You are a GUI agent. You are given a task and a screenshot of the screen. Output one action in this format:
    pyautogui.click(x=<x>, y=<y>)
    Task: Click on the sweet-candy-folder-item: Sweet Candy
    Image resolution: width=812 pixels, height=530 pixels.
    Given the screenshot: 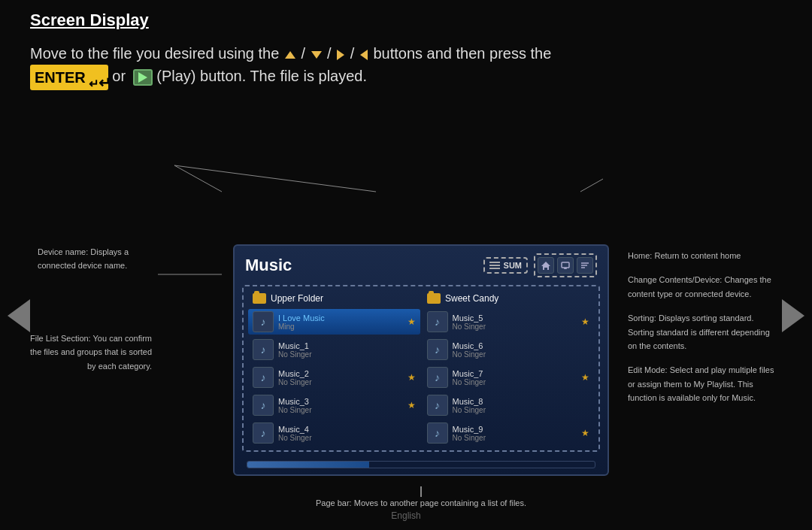 What is the action you would take?
    pyautogui.click(x=508, y=298)
    